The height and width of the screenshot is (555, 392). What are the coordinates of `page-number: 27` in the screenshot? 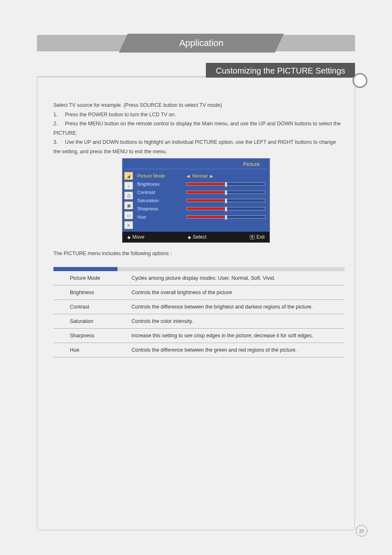 It's located at (362, 531).